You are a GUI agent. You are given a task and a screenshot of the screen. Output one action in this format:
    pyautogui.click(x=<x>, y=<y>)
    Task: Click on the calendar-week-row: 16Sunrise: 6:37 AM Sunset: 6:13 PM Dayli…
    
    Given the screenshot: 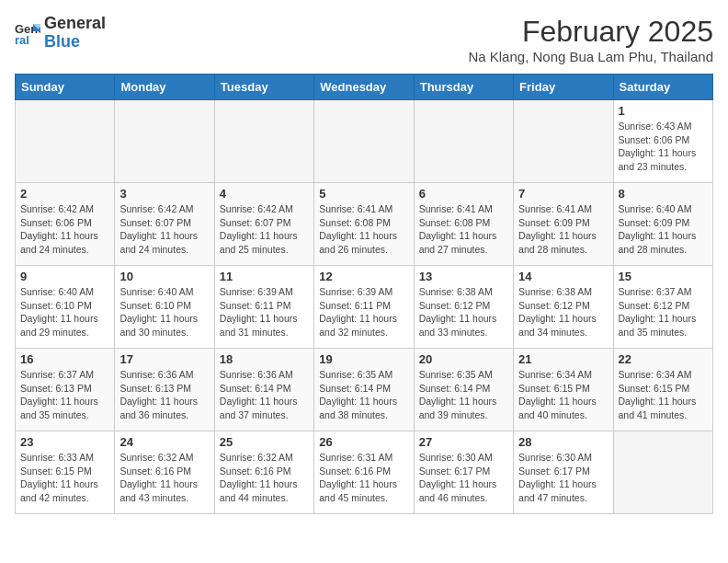 What is the action you would take?
    pyautogui.click(x=364, y=390)
    